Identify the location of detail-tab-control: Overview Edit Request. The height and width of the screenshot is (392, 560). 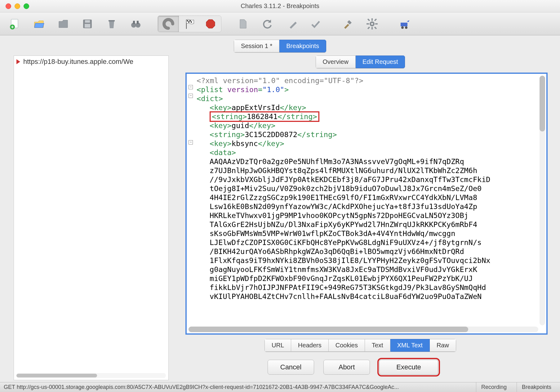
(360, 62).